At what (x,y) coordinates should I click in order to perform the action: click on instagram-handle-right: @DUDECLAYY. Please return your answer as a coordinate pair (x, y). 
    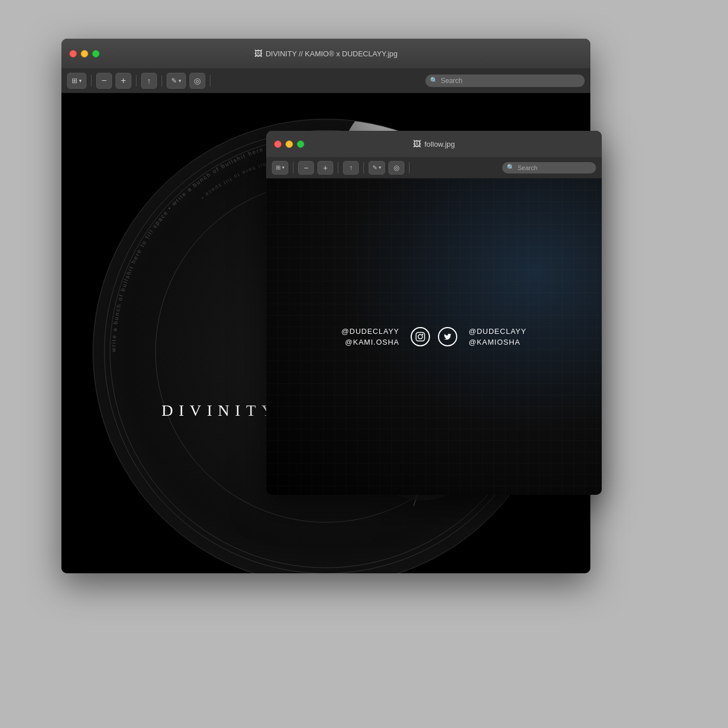
    Looking at the image, I should click on (498, 331).